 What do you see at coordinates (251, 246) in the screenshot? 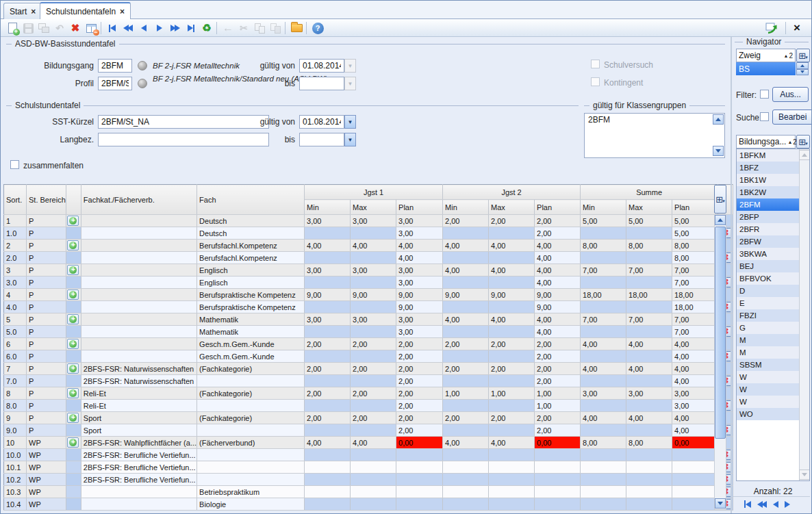
I see `cell-fach: Berufsfachl.Kompetenz` at bounding box center [251, 246].